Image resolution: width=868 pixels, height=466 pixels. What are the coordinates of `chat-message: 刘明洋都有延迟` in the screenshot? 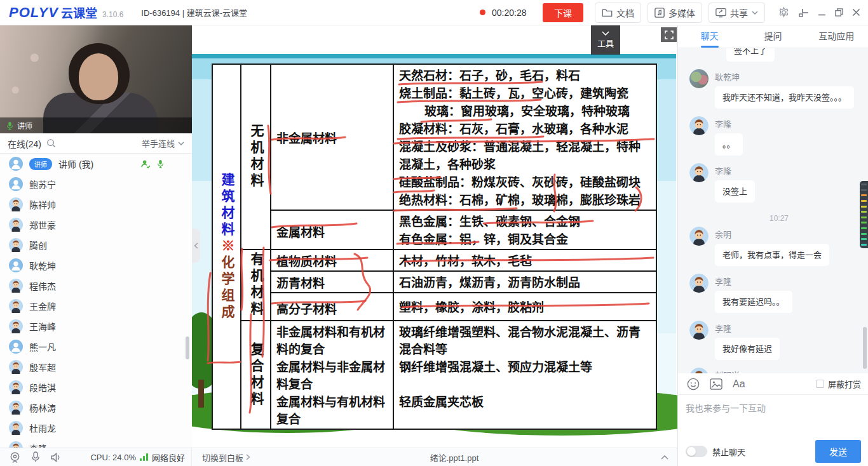 It's located at (779, 371).